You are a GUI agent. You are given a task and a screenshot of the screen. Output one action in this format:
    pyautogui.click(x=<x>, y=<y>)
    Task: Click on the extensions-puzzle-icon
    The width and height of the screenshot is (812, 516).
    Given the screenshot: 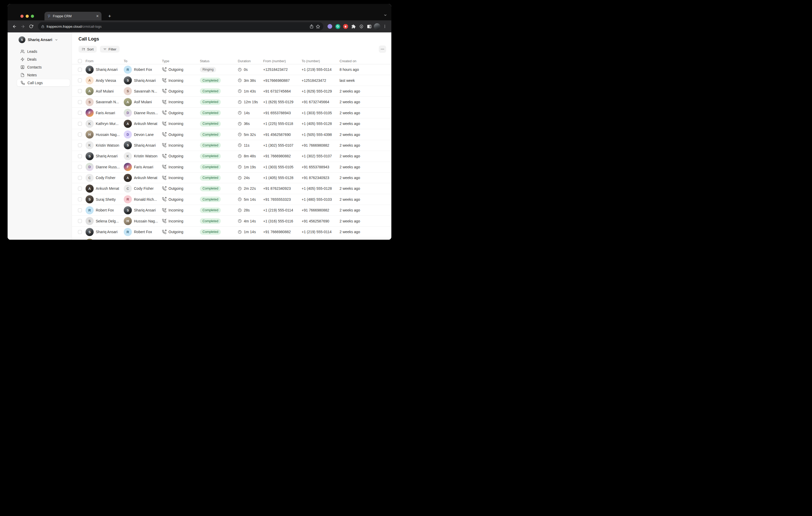 What is the action you would take?
    pyautogui.click(x=353, y=26)
    